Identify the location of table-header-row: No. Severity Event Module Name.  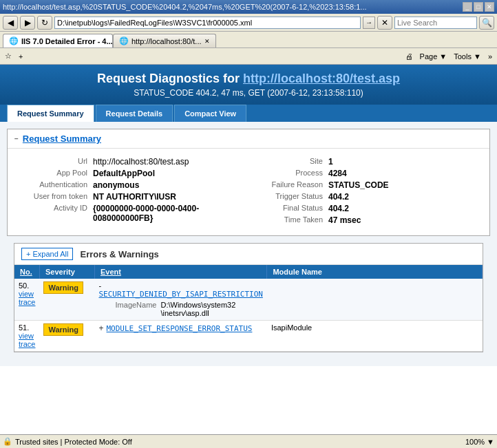
(248, 272).